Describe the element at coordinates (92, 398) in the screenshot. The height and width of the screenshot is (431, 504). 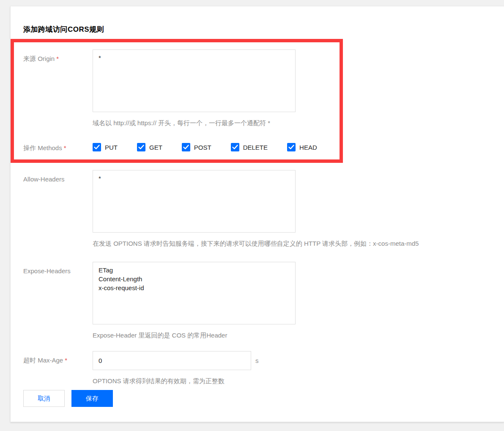
I see `save-button: 保存` at that location.